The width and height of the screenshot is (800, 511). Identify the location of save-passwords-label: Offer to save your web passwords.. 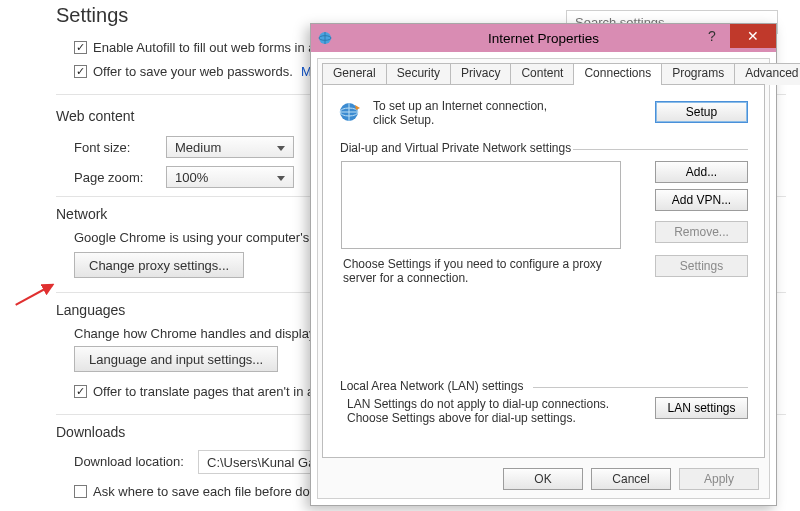
(193, 72).